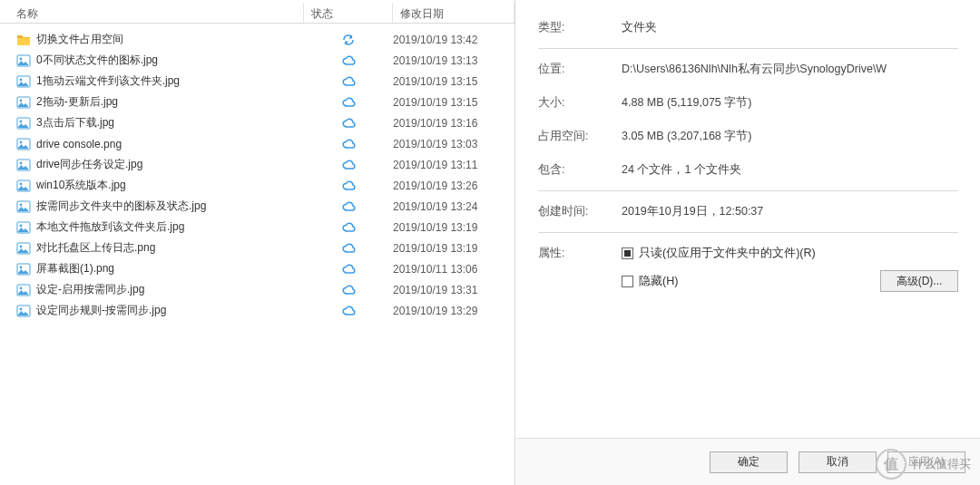 The height and width of the screenshot is (485, 980). Describe the element at coordinates (628, 281) in the screenshot. I see `checkbox-hidden` at that location.